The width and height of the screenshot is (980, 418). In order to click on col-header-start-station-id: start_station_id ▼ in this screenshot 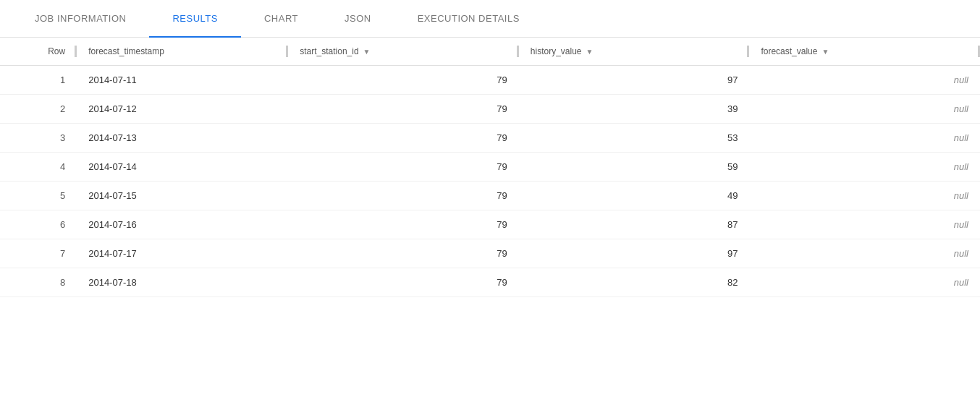, I will do `click(404, 52)`.